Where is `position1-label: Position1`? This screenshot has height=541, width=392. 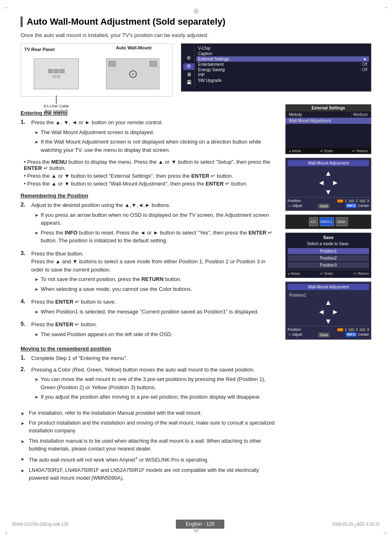 position1-label: Position1 is located at coordinates (328, 295).